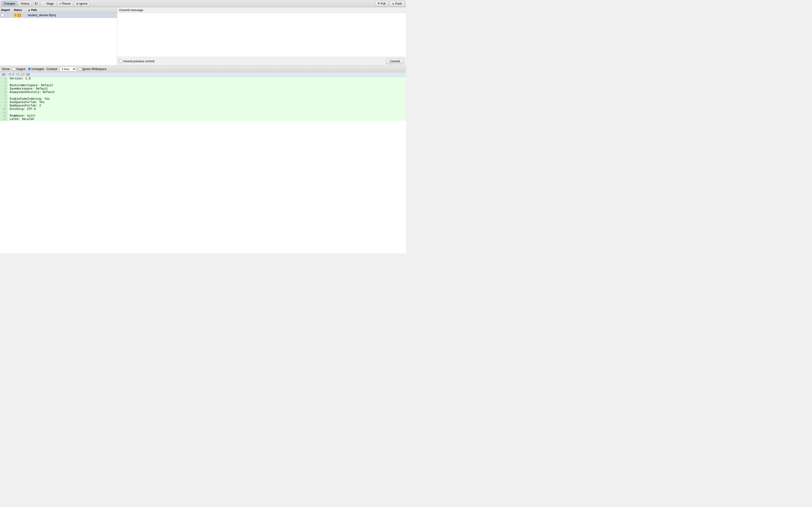 Image resolution: width=812 pixels, height=507 pixels. Describe the element at coordinates (207, 106) in the screenshot. I see `line-content-9: NumSpacesForTab: 2` at that location.